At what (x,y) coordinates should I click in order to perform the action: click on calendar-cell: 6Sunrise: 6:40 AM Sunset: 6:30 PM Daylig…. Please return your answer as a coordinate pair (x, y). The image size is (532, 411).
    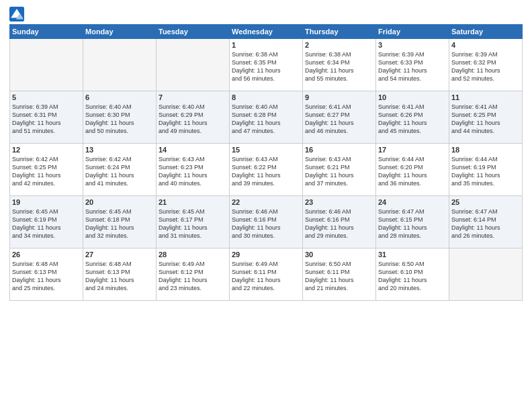
    Looking at the image, I should click on (120, 118).